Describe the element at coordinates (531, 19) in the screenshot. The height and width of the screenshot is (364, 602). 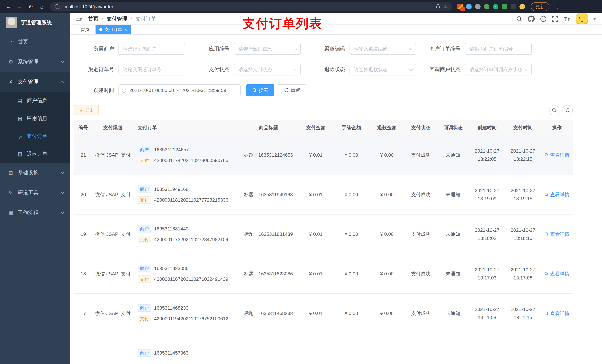
I see `github-icon` at that location.